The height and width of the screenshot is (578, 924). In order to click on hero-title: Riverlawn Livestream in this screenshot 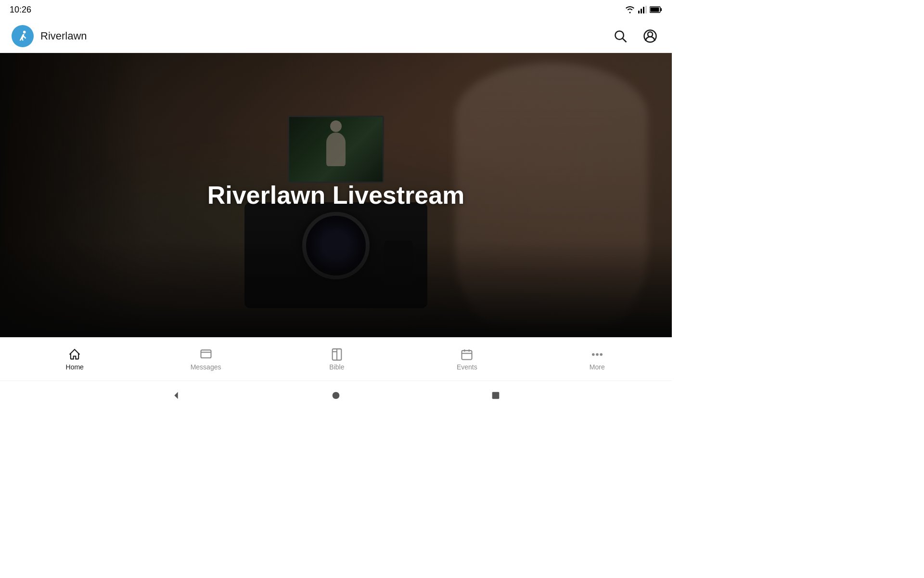, I will do `click(336, 195)`.